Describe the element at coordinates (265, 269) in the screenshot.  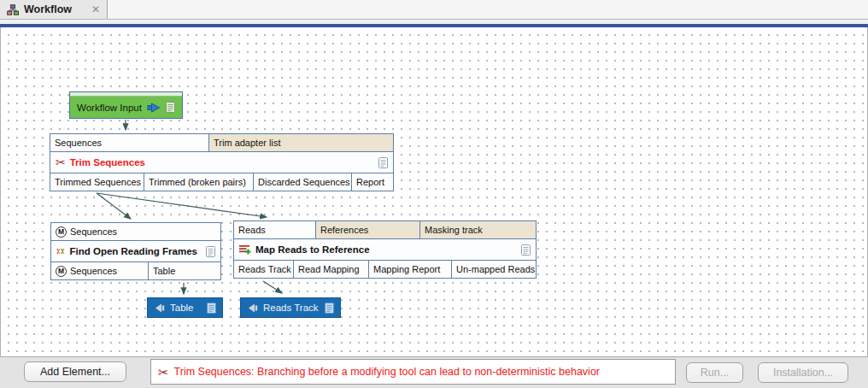
I see `port-label: Reads Track` at that location.